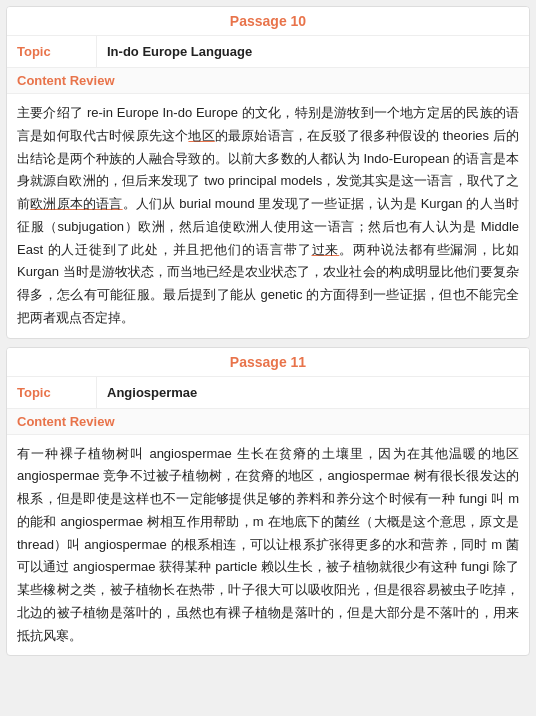  I want to click on passage-11-content-review-header: Content Review, so click(268, 422).